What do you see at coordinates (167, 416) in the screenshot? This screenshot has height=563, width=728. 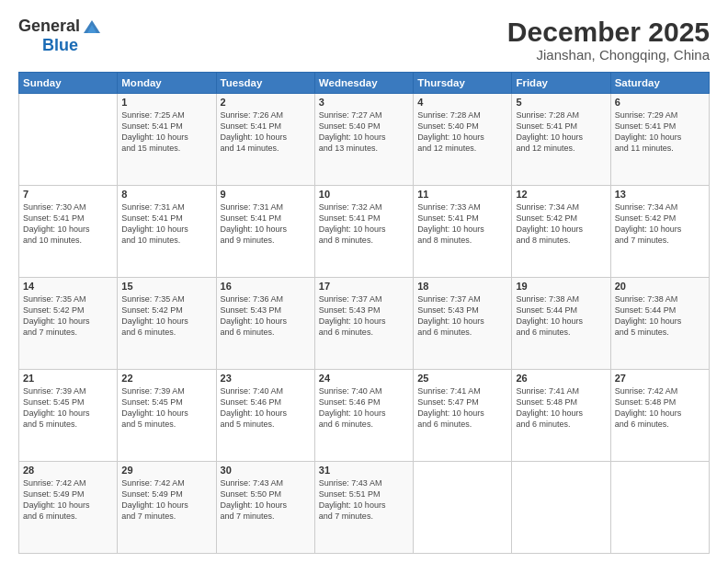 I see `calendar-cell: 22Sunrise: 7:39 AM Sunset: 5:45 PM Dayli…` at bounding box center [167, 416].